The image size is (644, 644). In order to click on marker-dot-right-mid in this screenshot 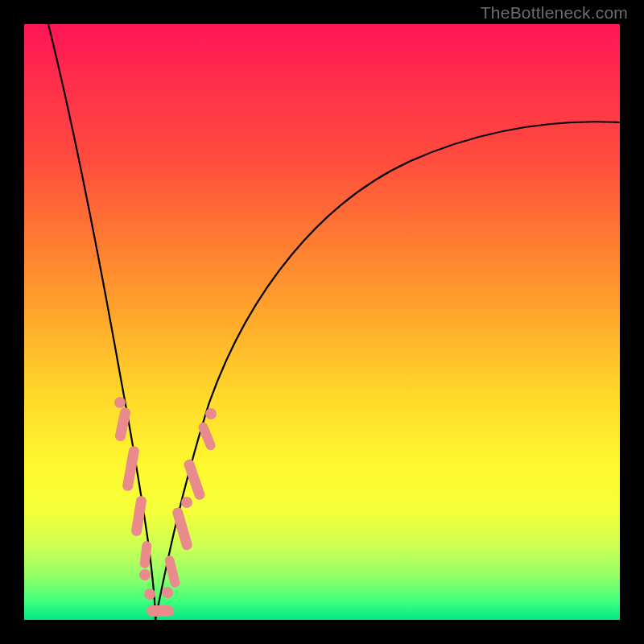, I will do `click(187, 502)`.